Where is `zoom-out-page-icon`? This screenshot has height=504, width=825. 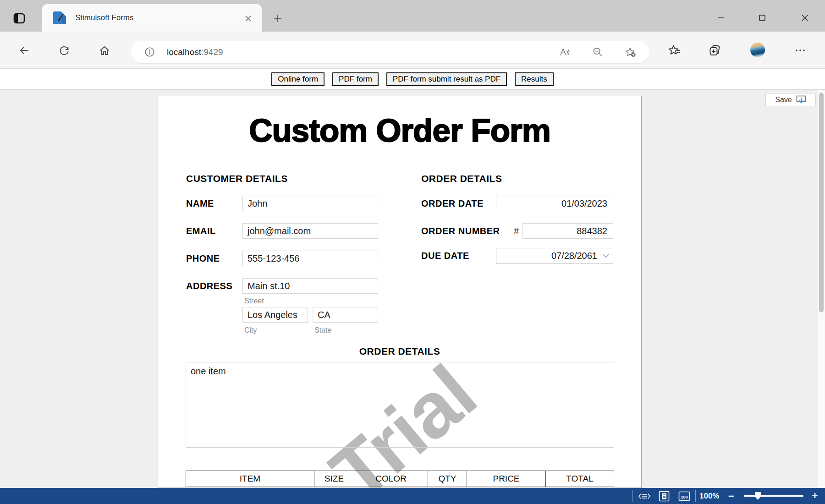 zoom-out-page-icon is located at coordinates (598, 52).